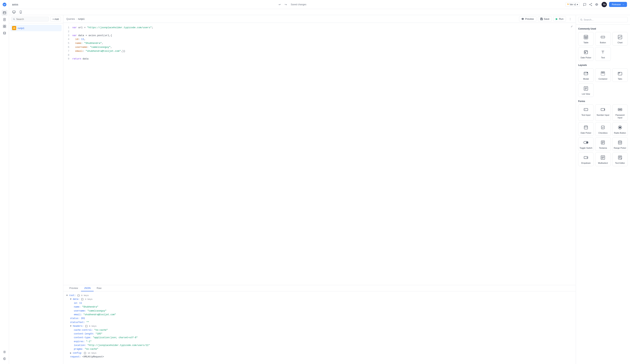  What do you see at coordinates (596, 4) in the screenshot?
I see `preview-icon` at bounding box center [596, 4].